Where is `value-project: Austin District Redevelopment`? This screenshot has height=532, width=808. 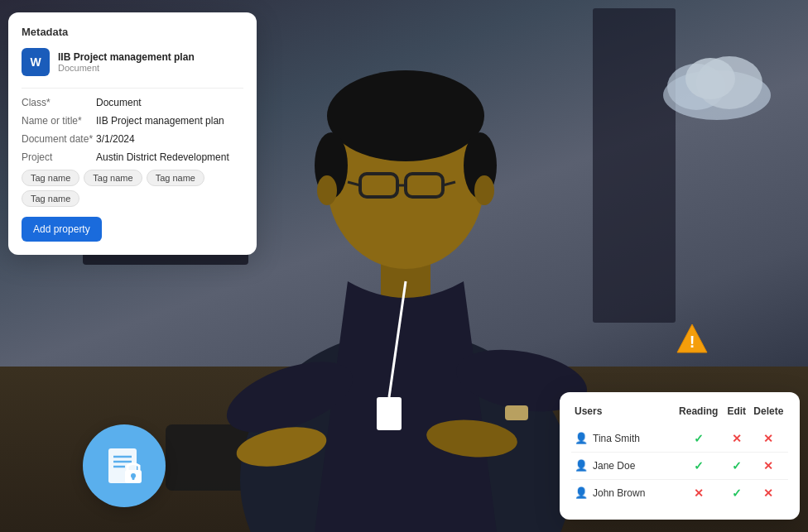 value-project: Austin District Redevelopment is located at coordinates (162, 157).